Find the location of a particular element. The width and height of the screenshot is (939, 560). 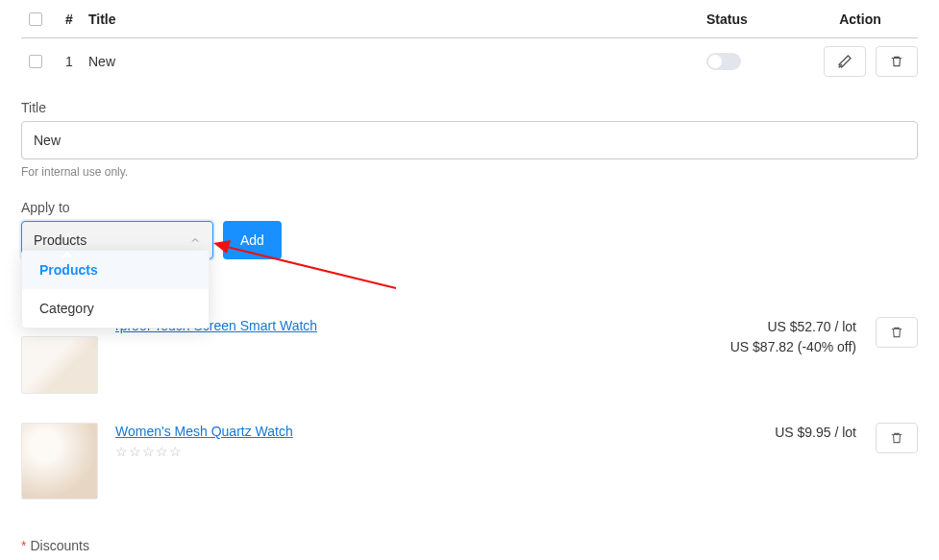

row-checkbox is located at coordinates (36, 61).